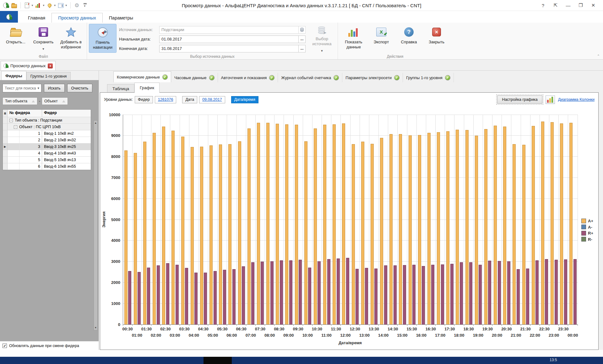 This screenshot has height=364, width=603. Describe the element at coordinates (581, 5) in the screenshot. I see `maximize-button: ❐` at that location.